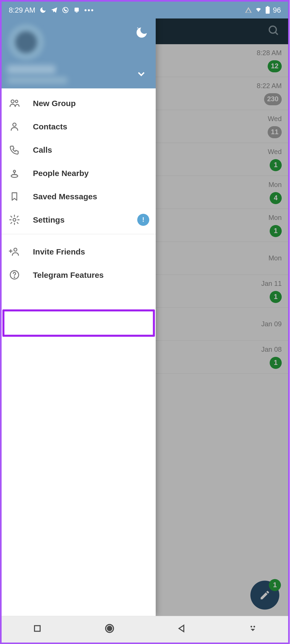  Describe the element at coordinates (14, 127) in the screenshot. I see `person-icon` at that location.